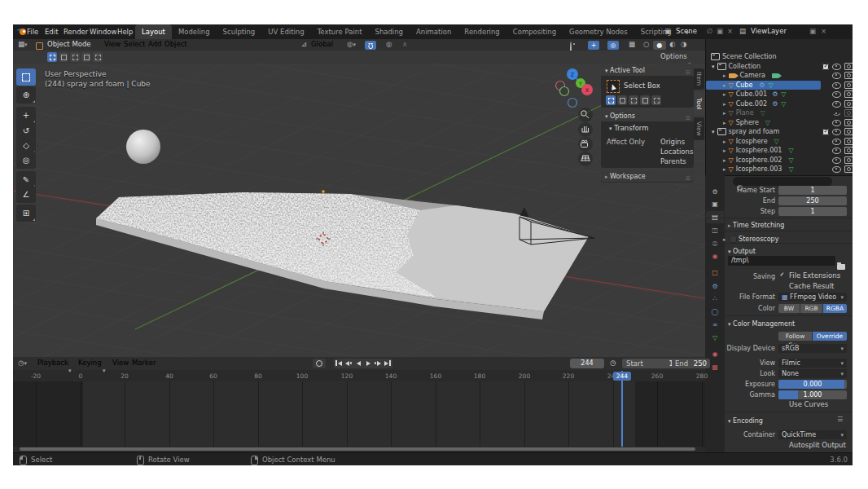 The width and height of the screenshot is (868, 489). I want to click on ptab-render: ▣, so click(715, 204).